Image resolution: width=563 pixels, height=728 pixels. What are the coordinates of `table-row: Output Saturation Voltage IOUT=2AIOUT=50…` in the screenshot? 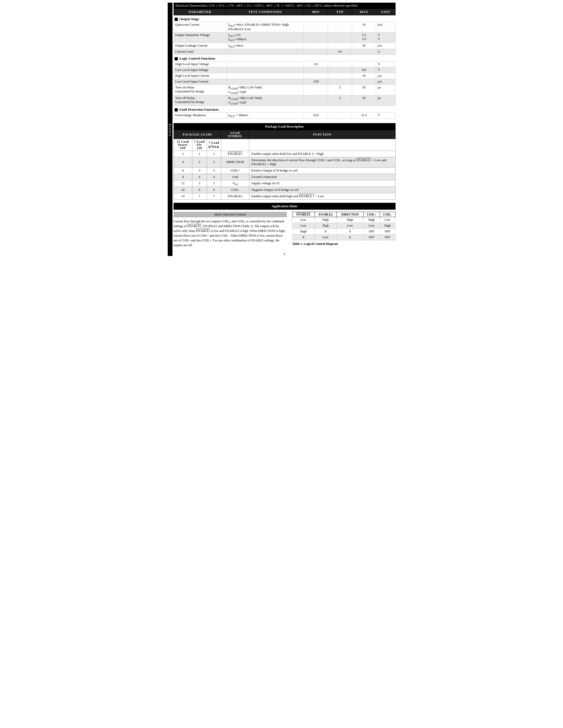 It's located at (284, 37).